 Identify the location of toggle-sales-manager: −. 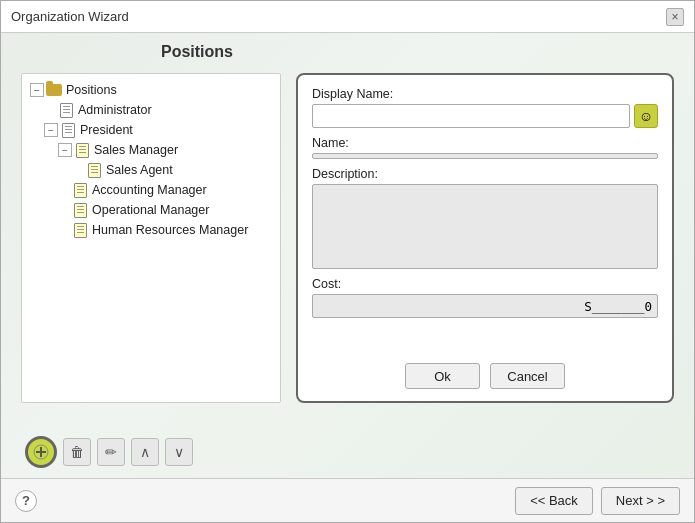
(65, 150).